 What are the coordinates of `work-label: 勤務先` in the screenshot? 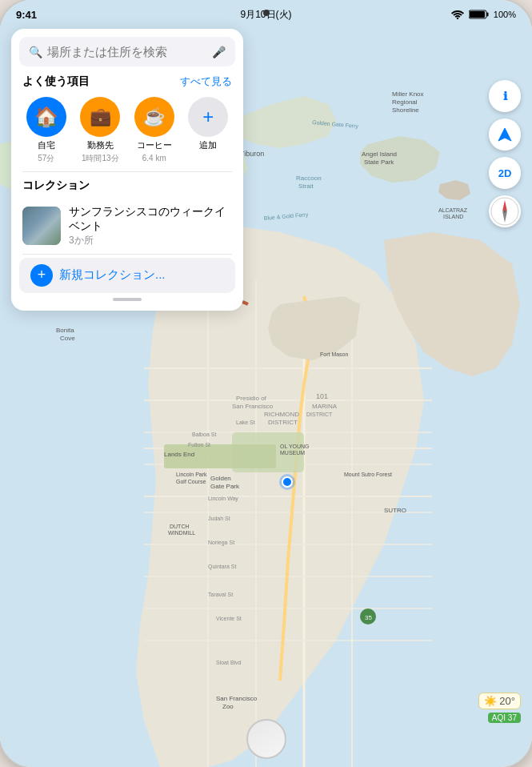 It's located at (101, 146).